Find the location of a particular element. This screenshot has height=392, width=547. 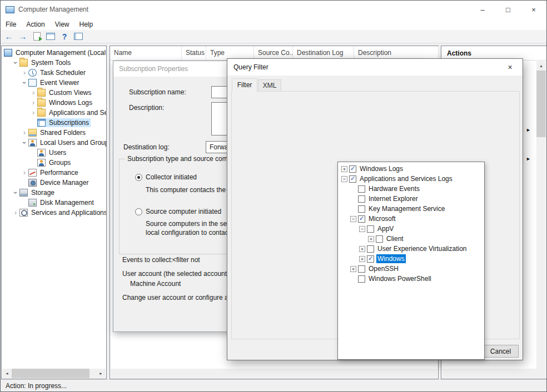

scroll-left-button: ◄ is located at coordinates (7, 373).